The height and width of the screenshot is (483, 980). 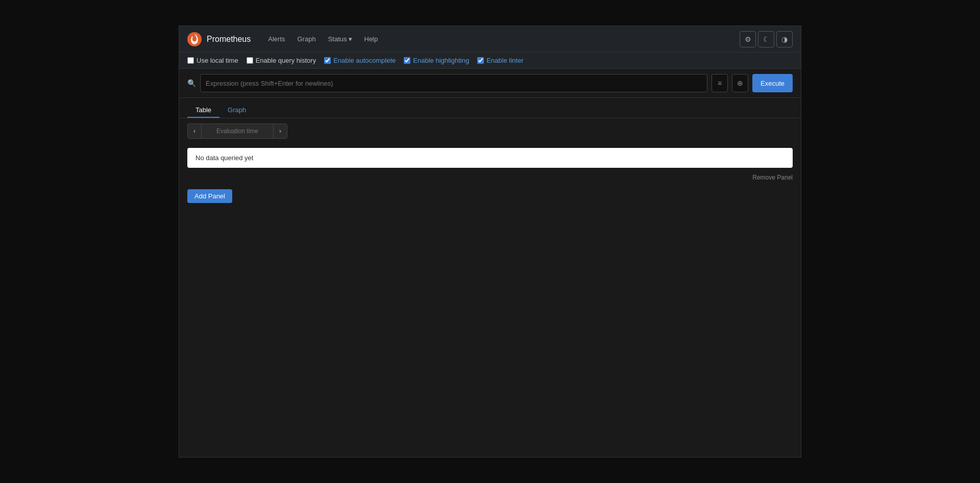 What do you see at coordinates (210, 196) in the screenshot?
I see `add-panel-button: Add Panel` at bounding box center [210, 196].